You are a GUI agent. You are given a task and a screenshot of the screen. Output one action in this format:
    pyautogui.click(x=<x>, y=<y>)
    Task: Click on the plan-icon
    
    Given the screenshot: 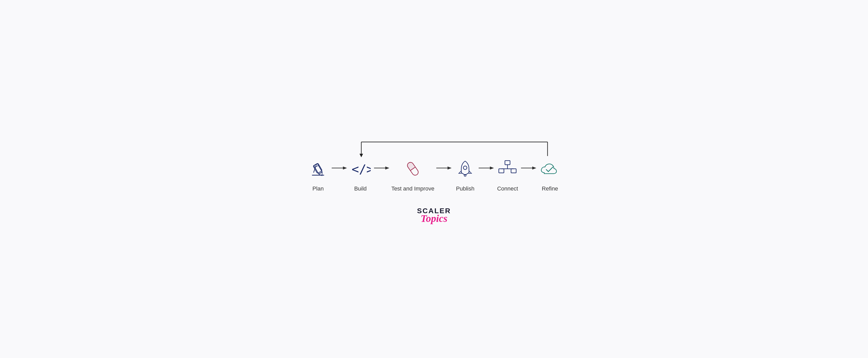 What is the action you would take?
    pyautogui.click(x=318, y=169)
    